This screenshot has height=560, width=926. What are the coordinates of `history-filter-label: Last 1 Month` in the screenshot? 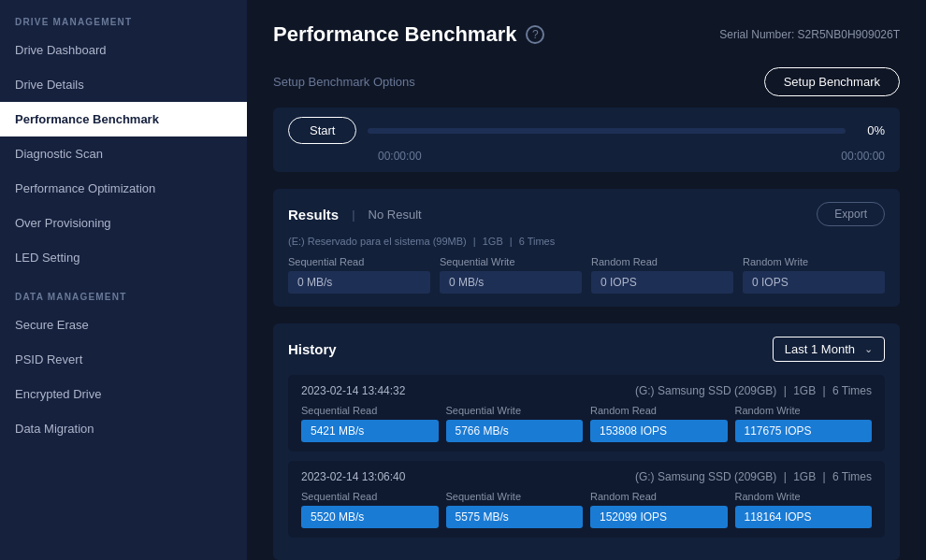 It's located at (819, 350).